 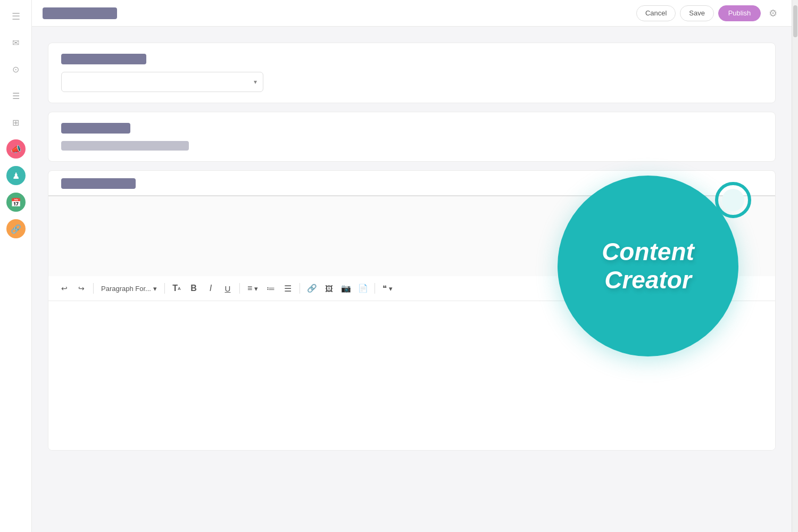 I want to click on link-button: 🔗, so click(x=312, y=288).